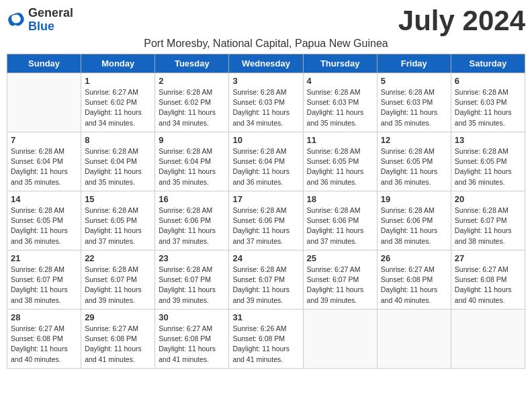 The width and height of the screenshot is (532, 411). I want to click on day-info: Sunrise: 6:28 AM Sunset: 6:02 PM Dayligh…, so click(192, 107).